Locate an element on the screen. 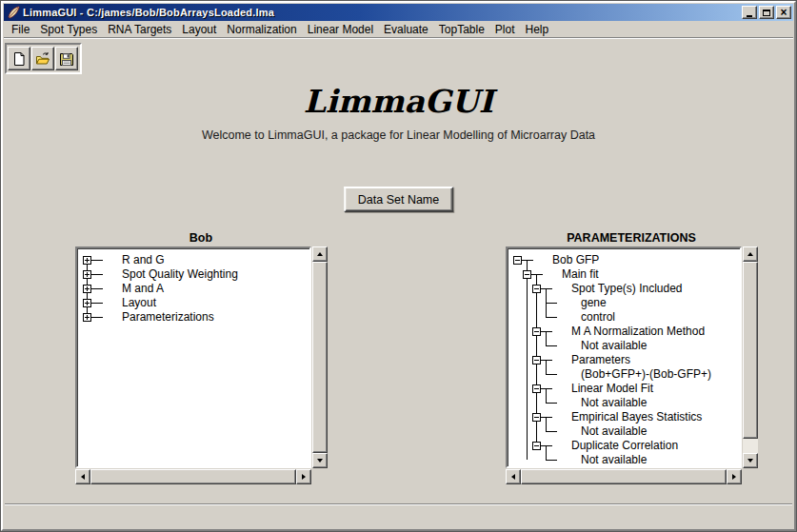  tree-item-main-fit: Main fit is located at coordinates (581, 274).